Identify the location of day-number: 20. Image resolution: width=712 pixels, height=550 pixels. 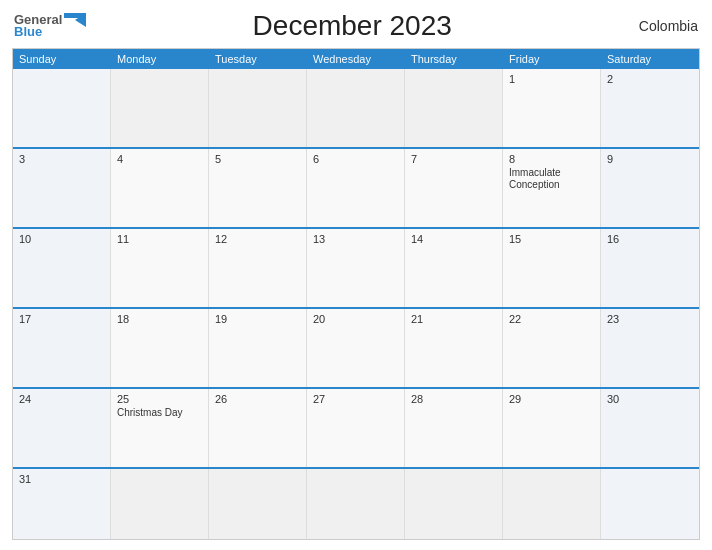
(356, 319).